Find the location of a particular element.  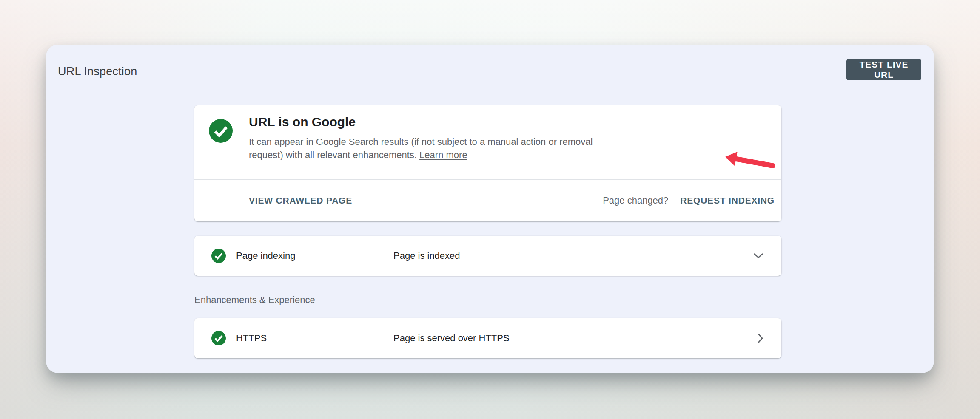

request-indexing-button: REQUEST INDEXING is located at coordinates (727, 201).